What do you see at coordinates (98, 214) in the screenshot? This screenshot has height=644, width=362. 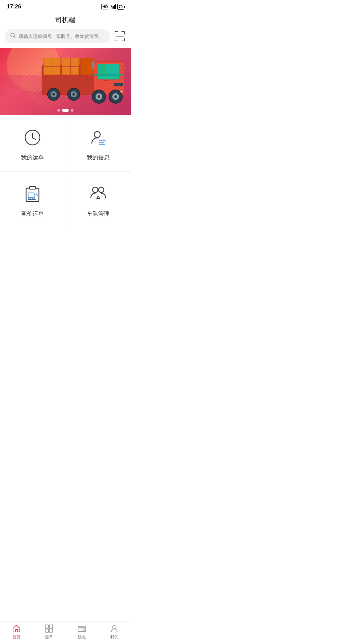 I see `menu-label-fleet: 车队管理` at bounding box center [98, 214].